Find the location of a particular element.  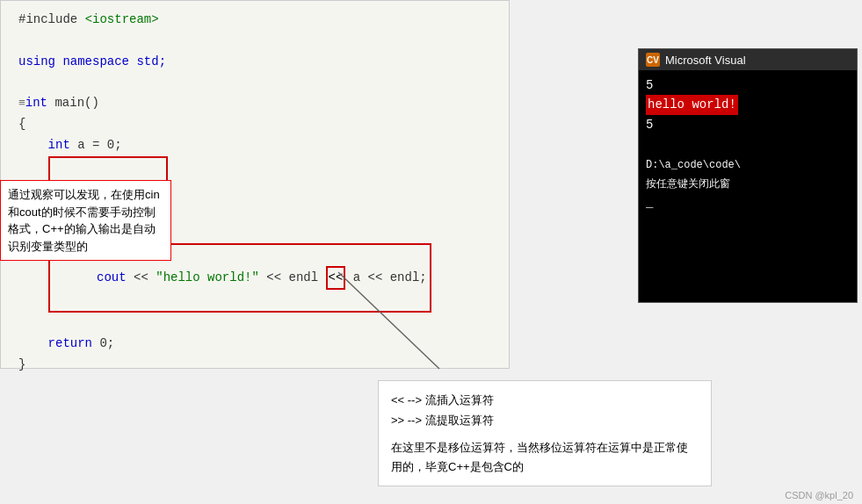

annotation-bottom-line1: << --> 流插入运算符 is located at coordinates (545, 400).